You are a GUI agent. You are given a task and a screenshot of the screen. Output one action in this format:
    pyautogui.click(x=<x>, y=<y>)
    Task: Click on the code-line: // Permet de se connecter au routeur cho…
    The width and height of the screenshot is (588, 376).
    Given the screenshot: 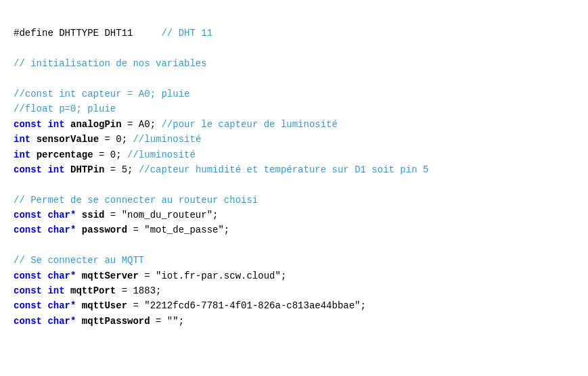 What is the action you would take?
    pyautogui.click(x=294, y=200)
    